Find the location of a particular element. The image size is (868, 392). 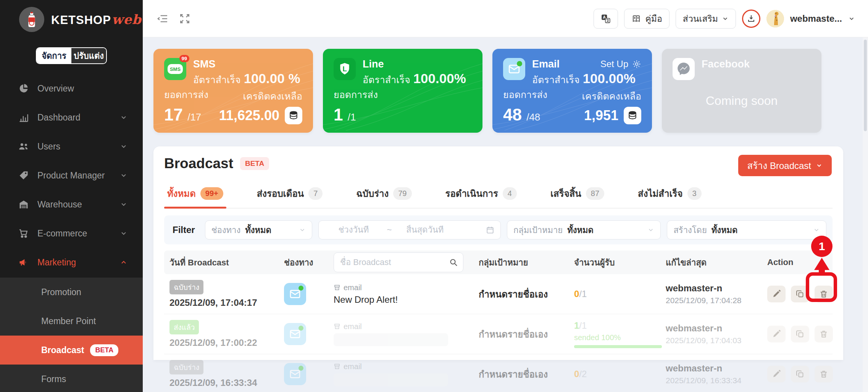

sidebar-item-users: Users is located at coordinates (71, 146).